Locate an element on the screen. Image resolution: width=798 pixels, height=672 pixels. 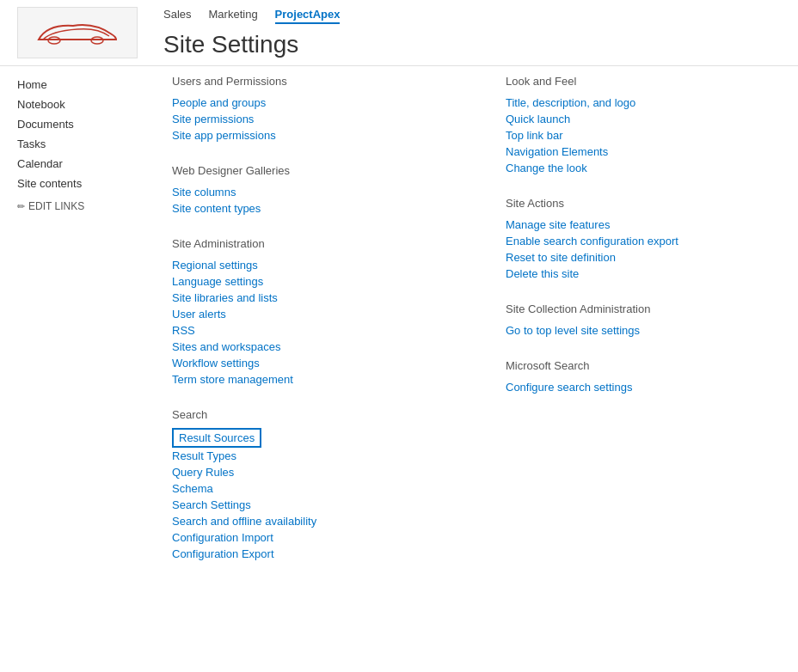
section-title-ms-search: Microsoft Search is located at coordinates (643, 366).